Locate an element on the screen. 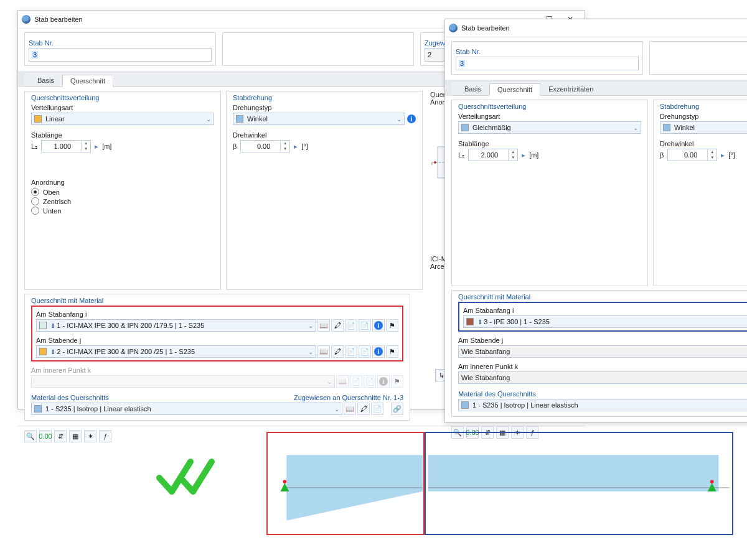 The image size is (747, 560). radio-zentrisch: Zentrisch is located at coordinates (123, 202).